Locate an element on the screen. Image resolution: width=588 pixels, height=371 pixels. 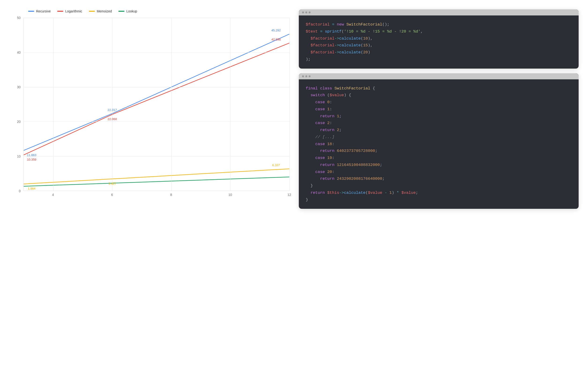
legend-item-recursive: Recursive is located at coordinates (39, 11).